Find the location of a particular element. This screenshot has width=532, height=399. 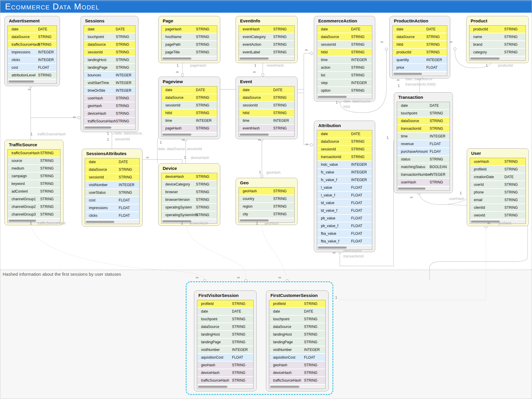

field-row: deviceCategorySTRING is located at coordinates (189, 185).